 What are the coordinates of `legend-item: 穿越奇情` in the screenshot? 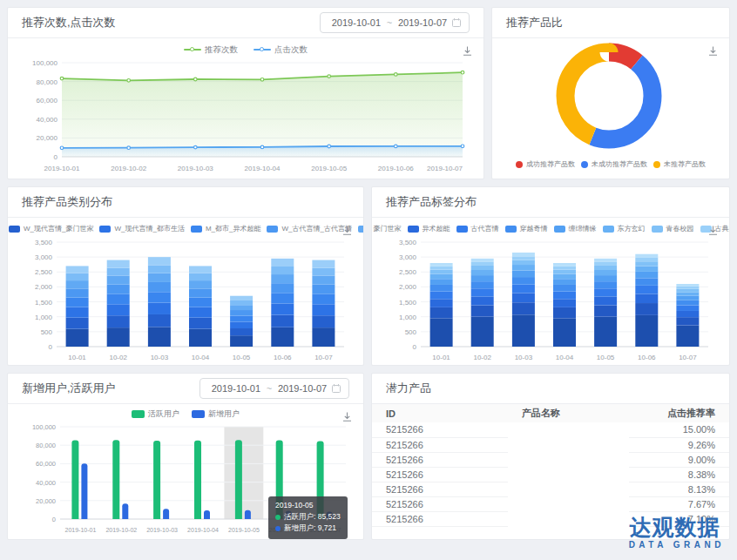 It's located at (526, 228).